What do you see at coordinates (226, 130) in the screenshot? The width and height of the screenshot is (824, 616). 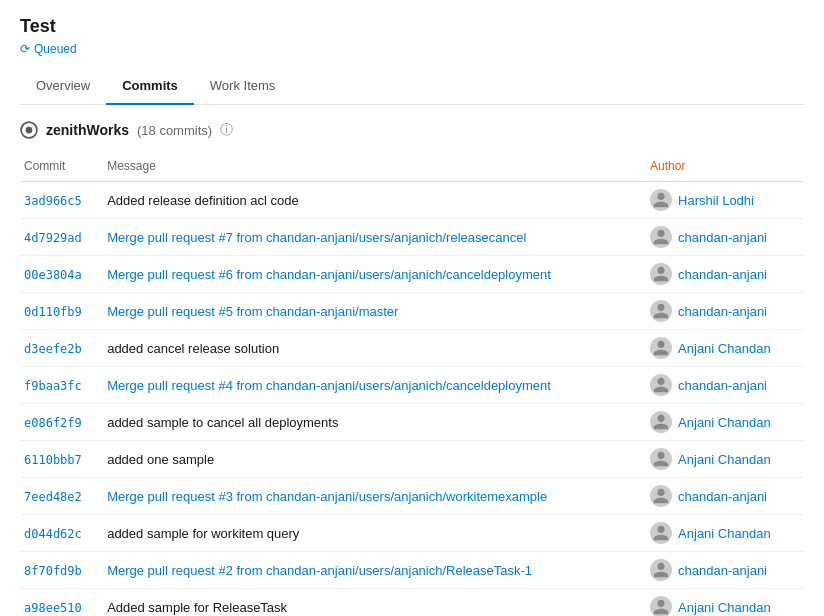 I see `info-icon: ⓘ` at bounding box center [226, 130].